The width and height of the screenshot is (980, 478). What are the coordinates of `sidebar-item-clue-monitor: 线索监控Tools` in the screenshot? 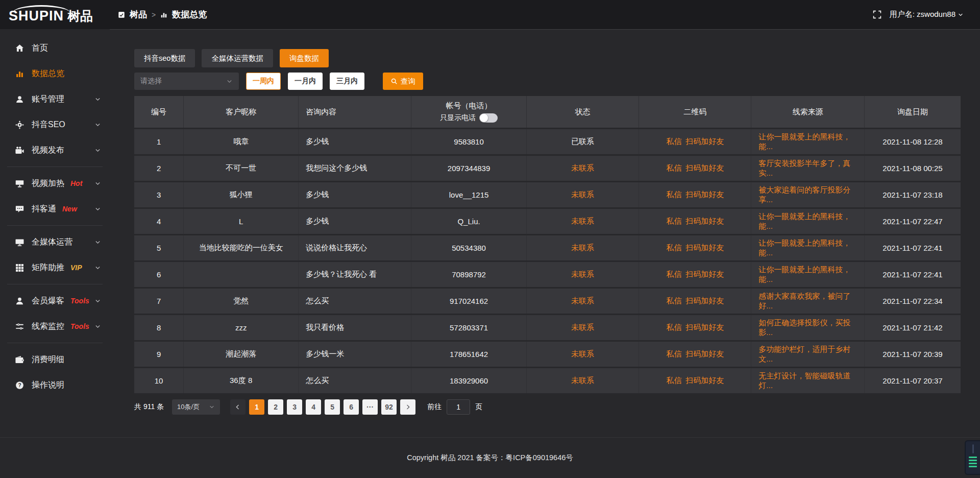 It's located at (55, 326).